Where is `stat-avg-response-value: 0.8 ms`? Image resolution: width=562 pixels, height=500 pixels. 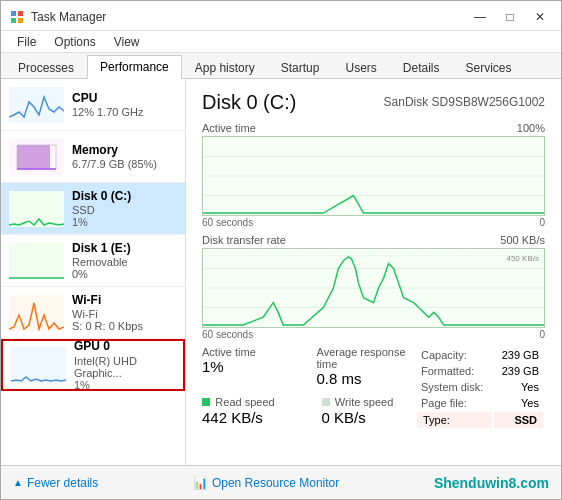
stat-avg-response-value: 0.8 ms is located at coordinates (366, 378).